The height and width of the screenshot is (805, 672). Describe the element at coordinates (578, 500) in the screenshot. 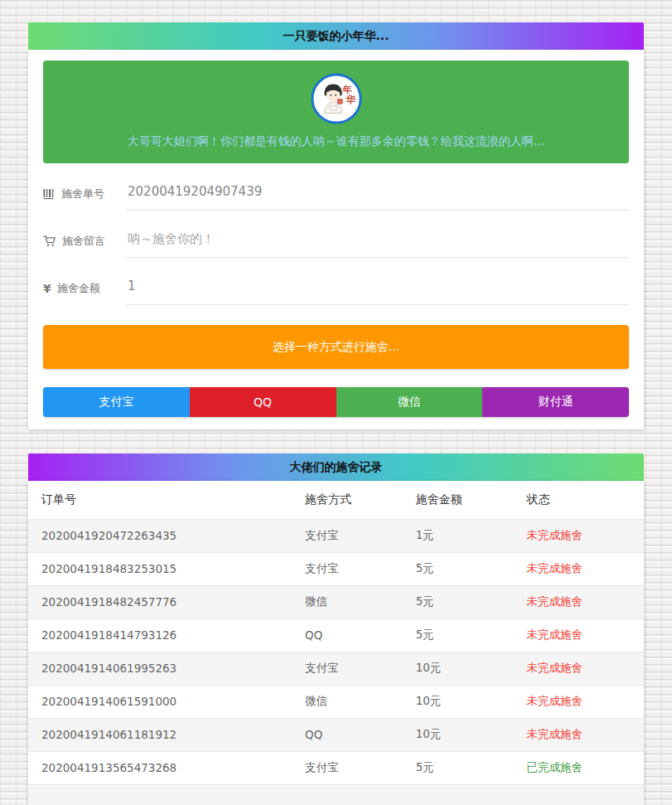

I see `col-status: 状态` at that location.